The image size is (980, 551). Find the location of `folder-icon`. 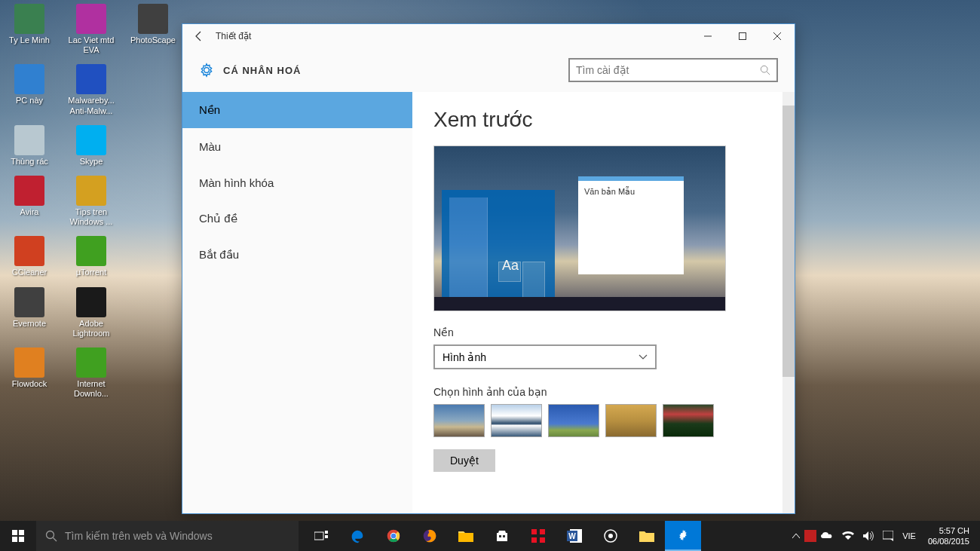

folder-icon is located at coordinates (466, 536).